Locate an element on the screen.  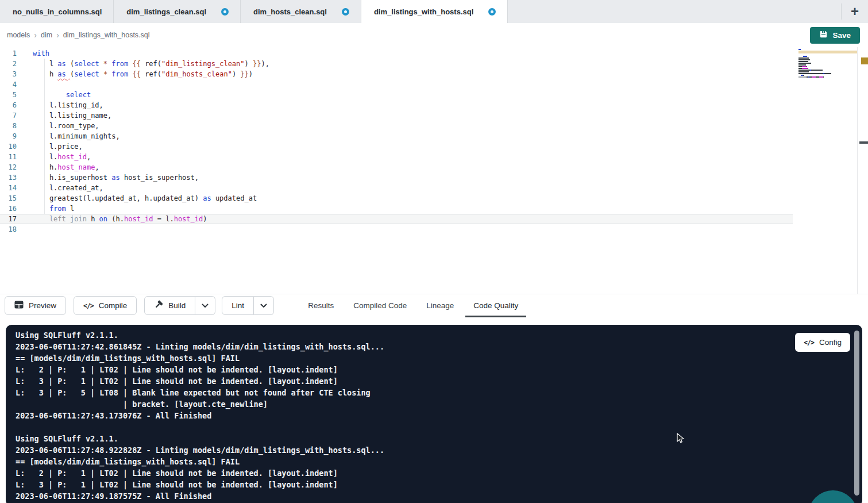
config-label: Config is located at coordinates (831, 343).